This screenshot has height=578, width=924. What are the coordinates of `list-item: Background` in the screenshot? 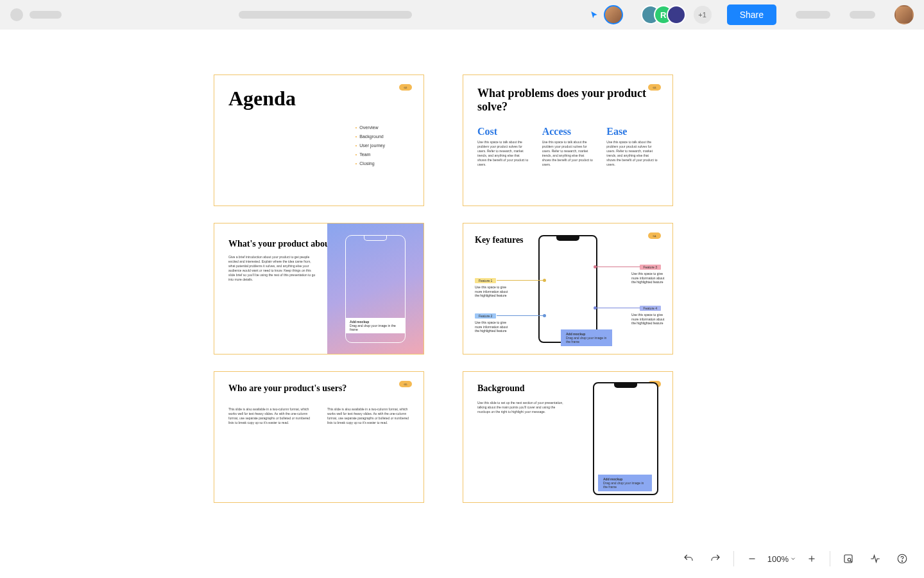 It's located at (370, 136).